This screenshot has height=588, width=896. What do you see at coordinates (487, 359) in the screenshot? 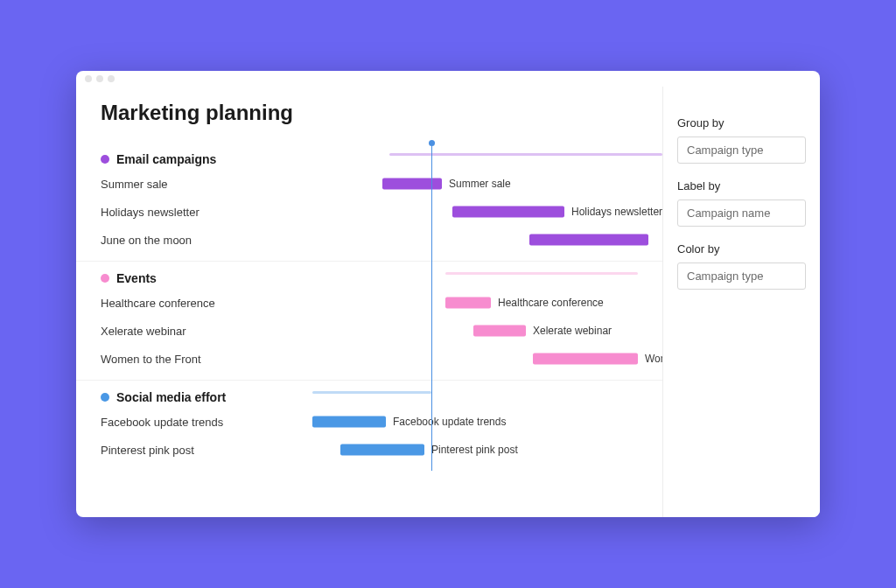
I see `bar-area: Women to the Front` at bounding box center [487, 359].